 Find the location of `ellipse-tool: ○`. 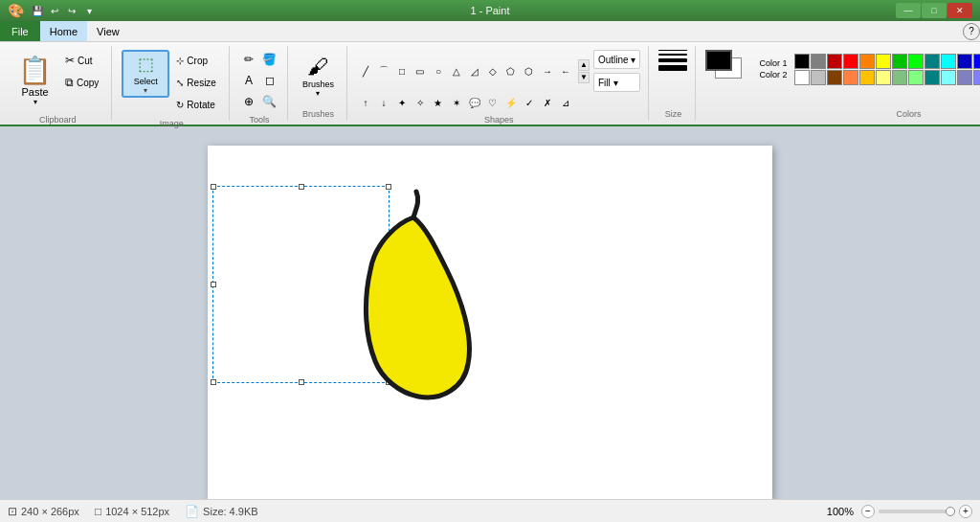

ellipse-tool: ○ is located at coordinates (438, 71).